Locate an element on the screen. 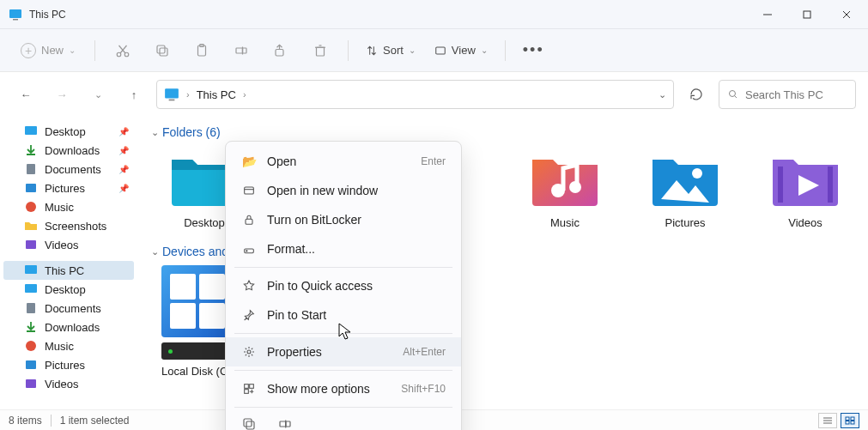 Image resolution: width=868 pixels, height=430 pixels. sidebar-item-downloads: Downloads📌 is located at coordinates (69, 150).